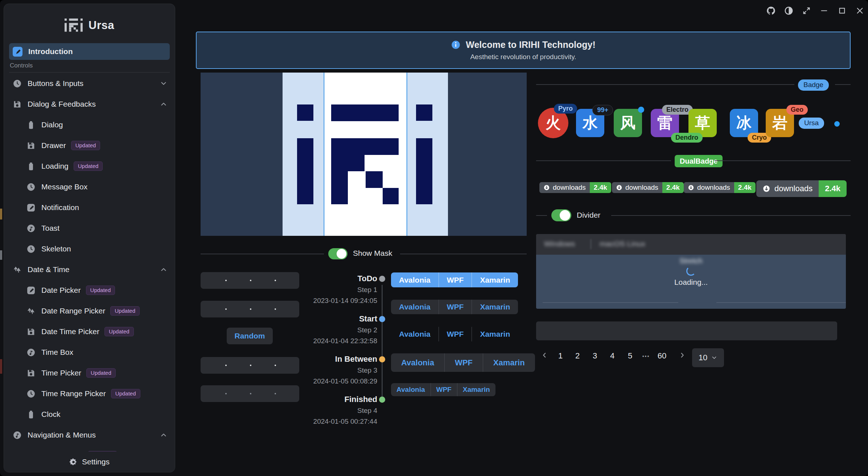 Image resolution: width=868 pixels, height=476 pixels. Describe the element at coordinates (630, 356) in the screenshot. I see `pagination-page-5: 5` at that location.